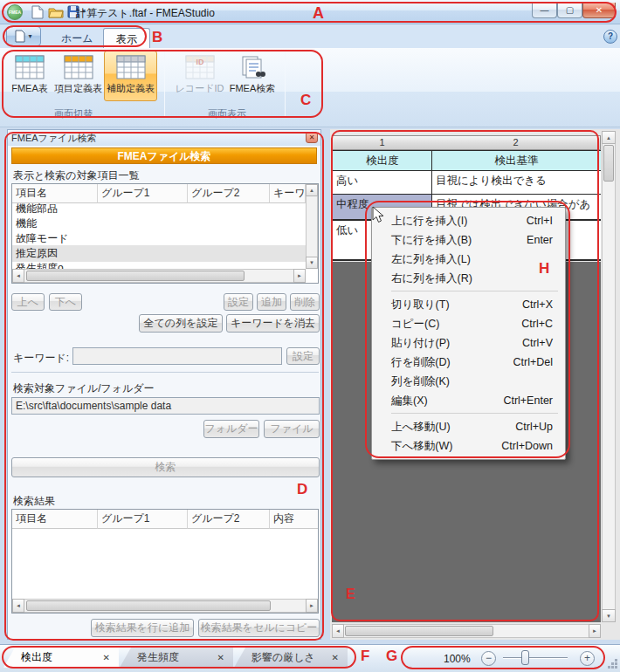  Describe the element at coordinates (28, 302) in the screenshot. I see `move-up-button: 上へ` at that location.